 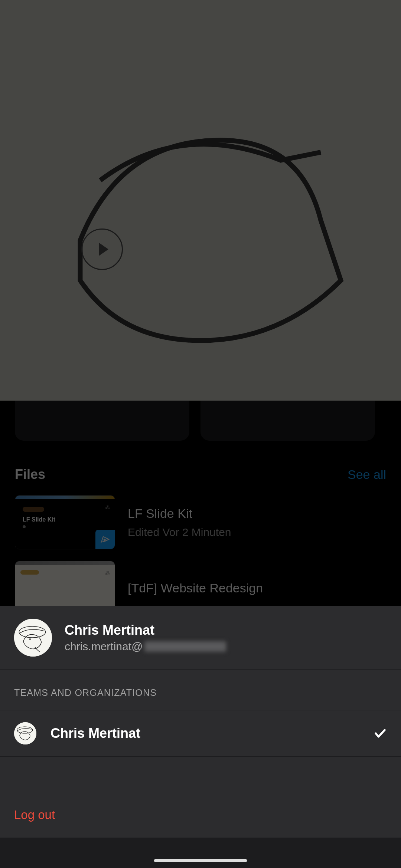 I want to click on see-all-link: See all, so click(x=367, y=475).